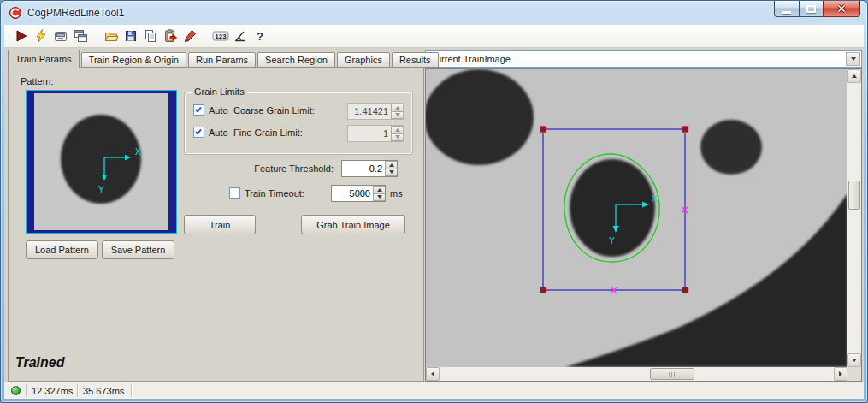 The height and width of the screenshot is (403, 868). Describe the element at coordinates (434, 13) in the screenshot. I see `titlebar: CogPMRedLineTool1` at that location.